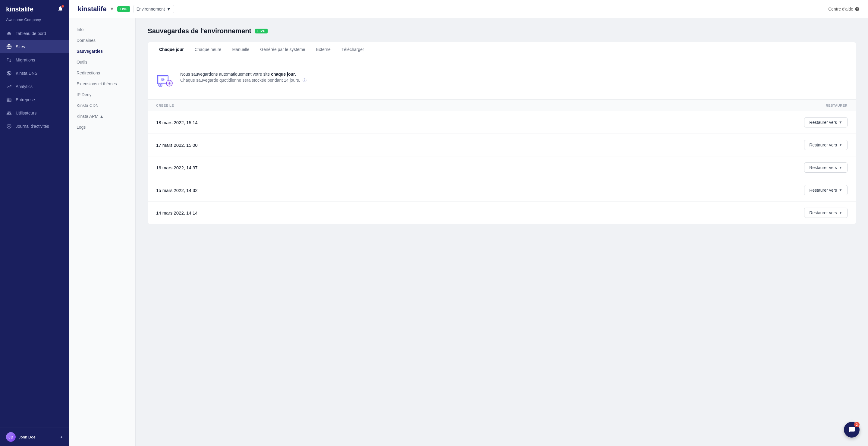 Image resolution: width=868 pixels, height=446 pixels. Describe the element at coordinates (35, 8) in the screenshot. I see `sidebar-logo-area: kinstalife` at that location.